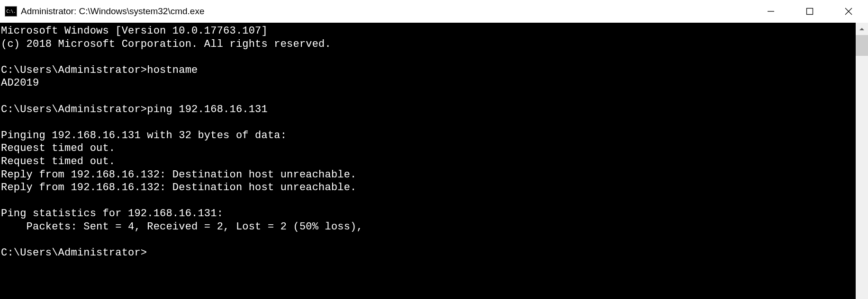 Image resolution: width=868 pixels, height=299 pixels. Describe the element at coordinates (810, 11) in the screenshot. I see `window-controls` at that location.